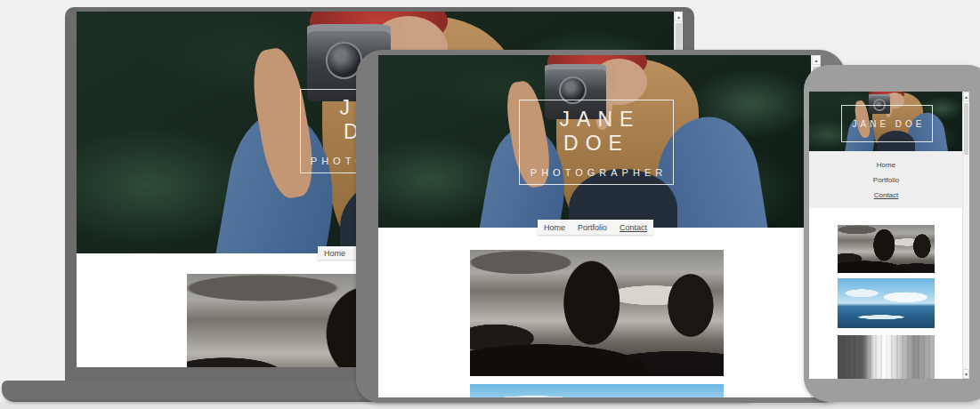 Image resolution: width=980 pixels, height=409 pixels. What do you see at coordinates (887, 124) in the screenshot?
I see `site-title-box: JANE DOE` at bounding box center [887, 124].